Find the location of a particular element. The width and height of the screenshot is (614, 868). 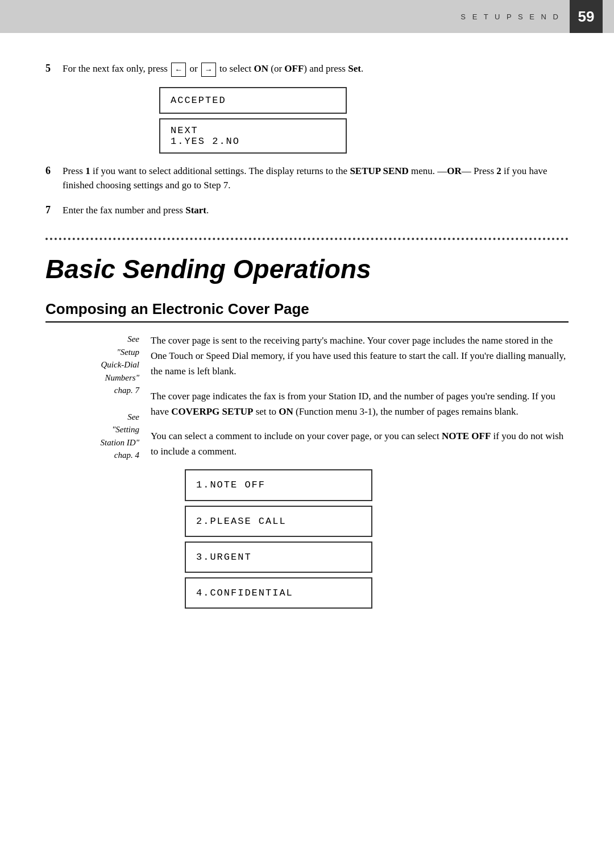

lcd-option-2: 2.PLEASE CALL is located at coordinates (279, 521).